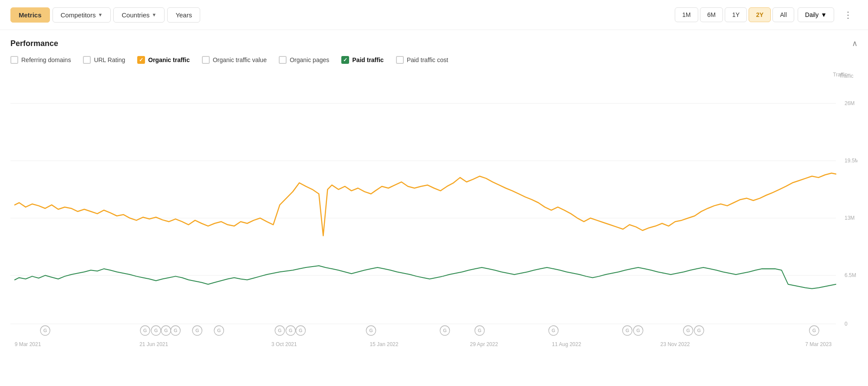  I want to click on granularity-chevron-icon: ▼, so click(824, 15).